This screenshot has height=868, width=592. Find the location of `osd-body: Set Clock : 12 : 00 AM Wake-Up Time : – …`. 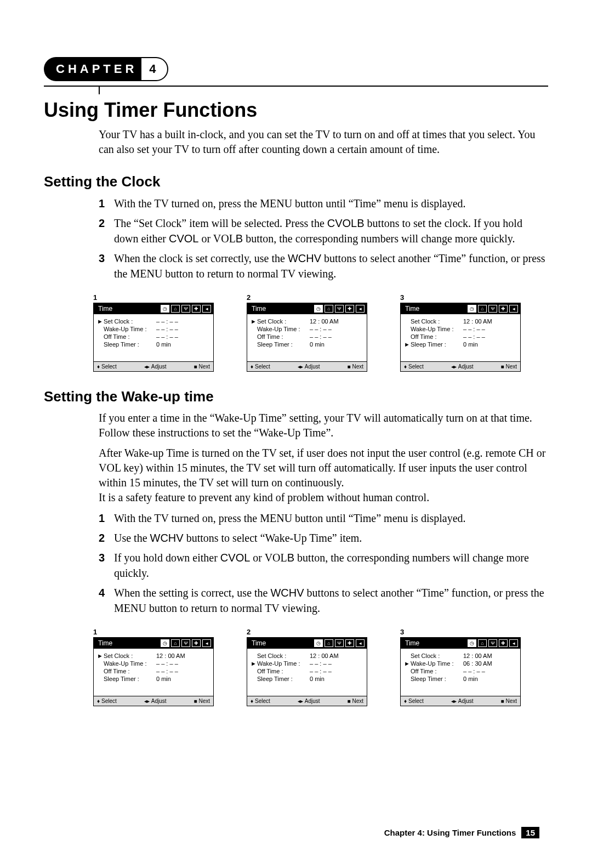

osd-body: Set Clock : 12 : 00 AM Wake-Up Time : – … is located at coordinates (460, 338).